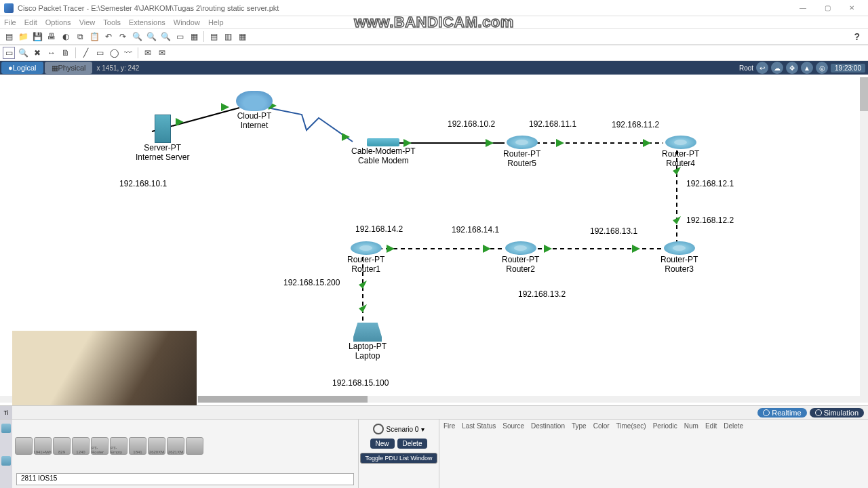 The width and height of the screenshot is (868, 488). I want to click on nav-bg-icon: ▲, so click(807, 68).